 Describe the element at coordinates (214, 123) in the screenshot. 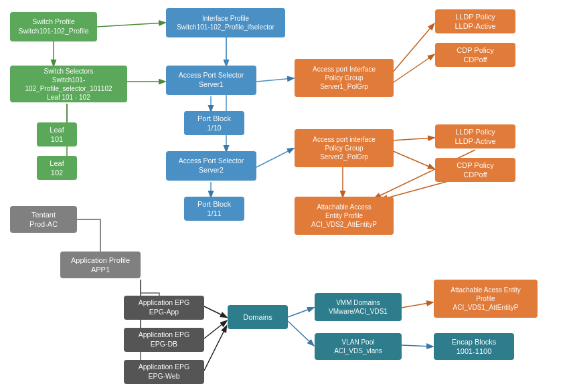

I see `port-block-1-10-node: Port Block 1/10` at that location.